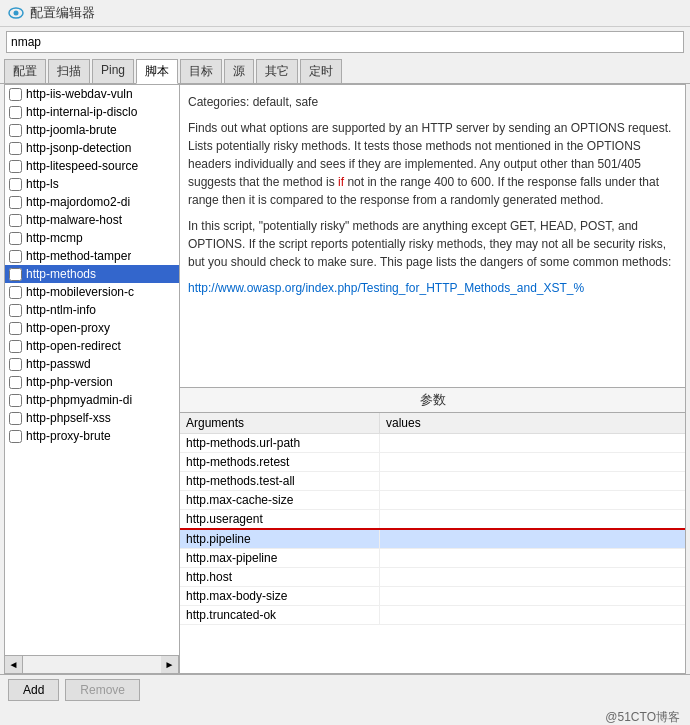 The image size is (690, 725). What do you see at coordinates (170, 664) in the screenshot?
I see `scroll-right-button: ►` at bounding box center [170, 664].